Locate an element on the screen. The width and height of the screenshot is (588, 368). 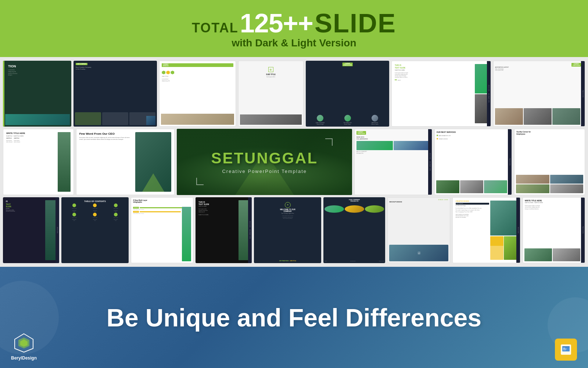
slide-r1s4: ⊕ SUB TITLE lorem ipsum dolor is located at coordinates (271, 93).